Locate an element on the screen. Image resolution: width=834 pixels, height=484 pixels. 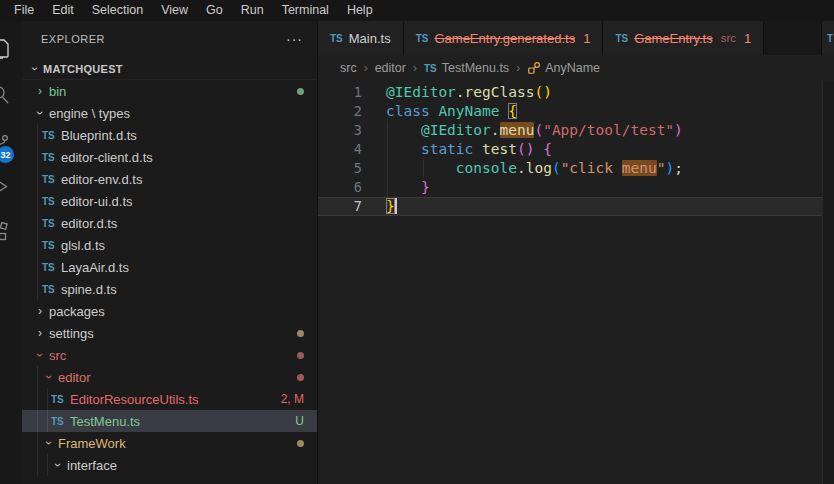
breadcrumb: src›editor›TSTestMenu.ts›AnyName is located at coordinates (576, 68).